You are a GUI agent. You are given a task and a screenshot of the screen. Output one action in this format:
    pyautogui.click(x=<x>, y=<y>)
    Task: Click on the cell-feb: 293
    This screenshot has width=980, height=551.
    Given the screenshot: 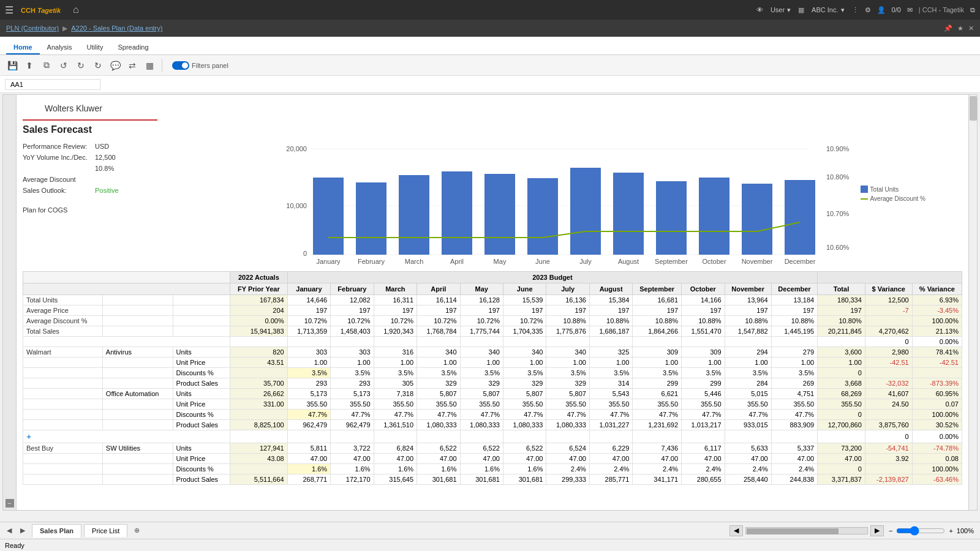 What is the action you would take?
    pyautogui.click(x=352, y=383)
    